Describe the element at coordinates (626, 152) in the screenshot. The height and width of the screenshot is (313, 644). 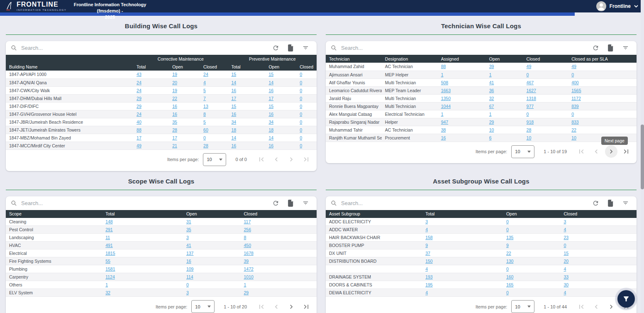
I see `last-page-button` at that location.